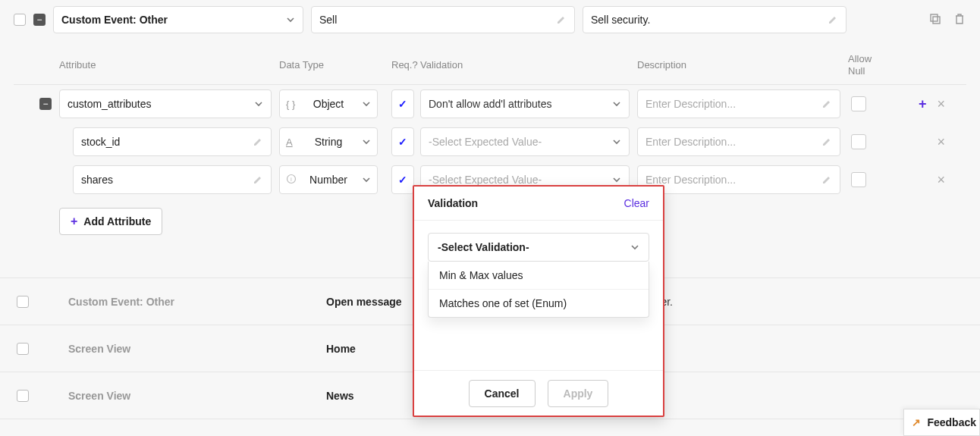 This screenshot has height=436, width=980. What do you see at coordinates (539, 303) in the screenshot?
I see `validation-option: Matches one of set (Enum)` at bounding box center [539, 303].